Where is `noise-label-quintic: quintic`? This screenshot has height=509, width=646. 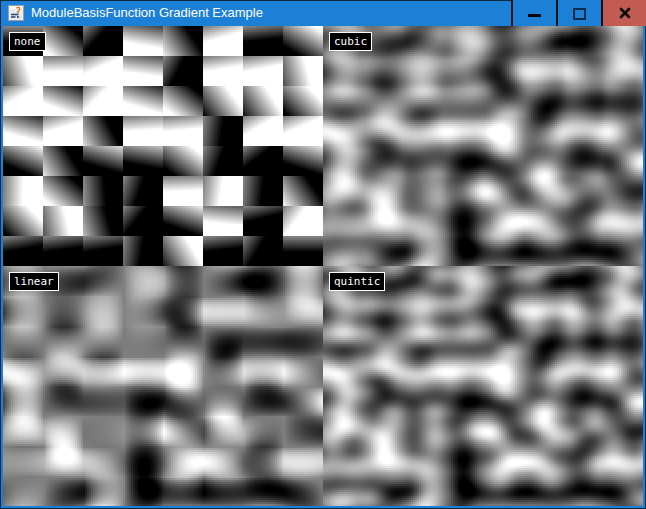
noise-label-quintic: quintic is located at coordinates (357, 282).